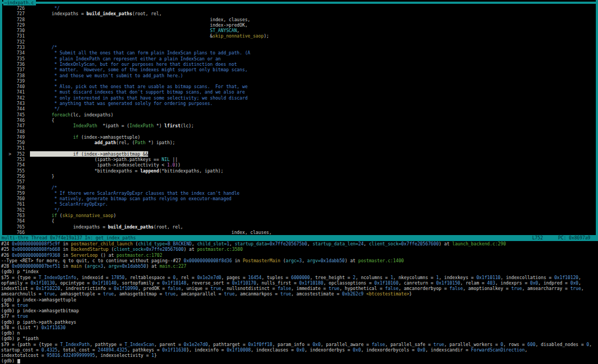  What do you see at coordinates (299, 361) in the screenshot?
I see `gdb-prompt-line: (gdb)` at bounding box center [299, 361].